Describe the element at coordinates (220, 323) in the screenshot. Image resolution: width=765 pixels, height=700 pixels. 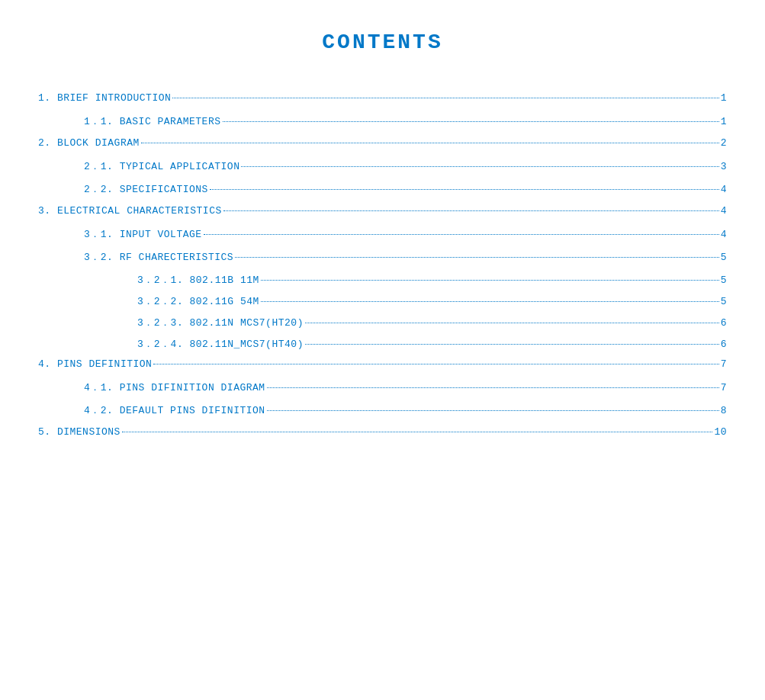
I see `toc-label: 3．2．3. 802.11N MCS7(HT20)` at that location.